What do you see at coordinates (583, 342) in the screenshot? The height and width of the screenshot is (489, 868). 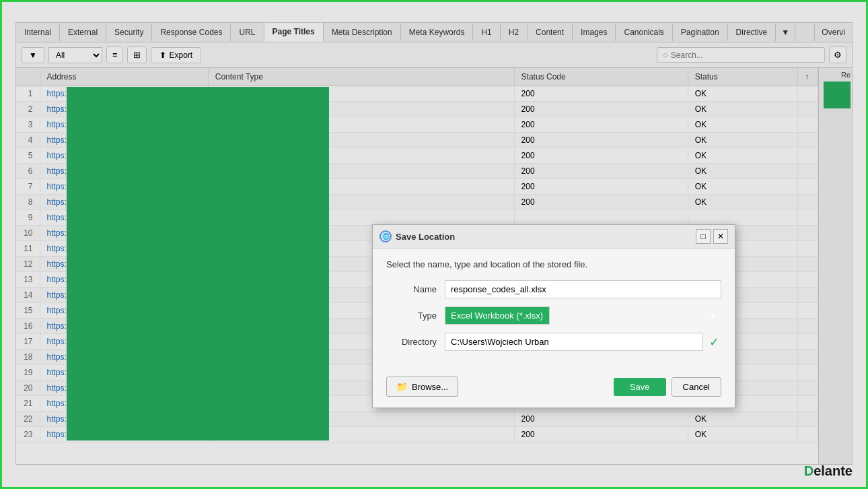 I see `directory-input-row: ✓` at bounding box center [583, 342].